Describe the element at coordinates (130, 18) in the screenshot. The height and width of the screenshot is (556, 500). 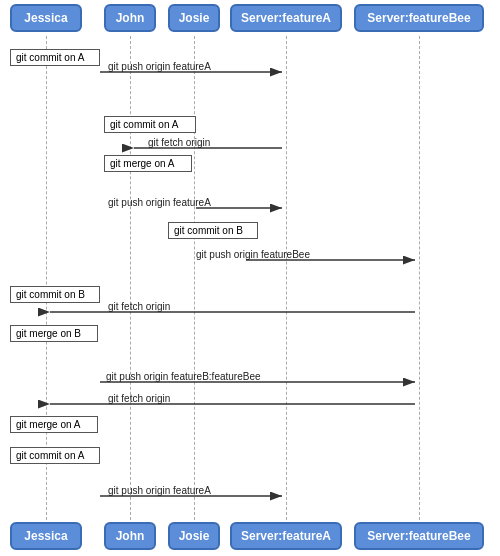
I see `actor-john: John` at that location.